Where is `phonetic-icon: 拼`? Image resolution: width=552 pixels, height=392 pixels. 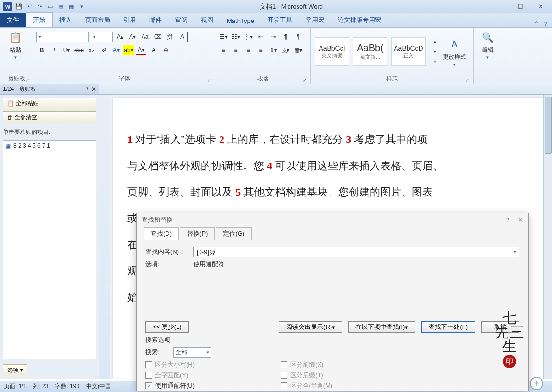
phonetic-icon: 拼 is located at coordinates (170, 37).